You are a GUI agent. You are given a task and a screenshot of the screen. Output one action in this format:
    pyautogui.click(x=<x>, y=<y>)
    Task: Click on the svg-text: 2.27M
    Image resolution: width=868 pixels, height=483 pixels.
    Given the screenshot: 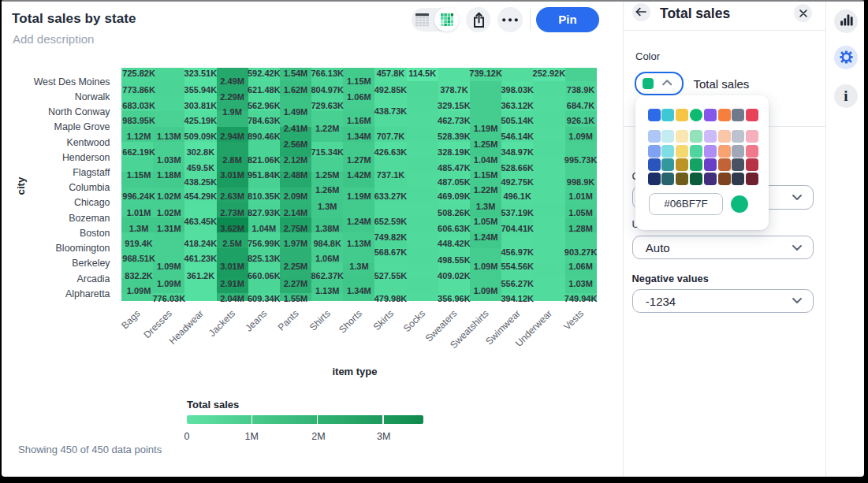 What is the action you would take?
    pyautogui.click(x=296, y=284)
    